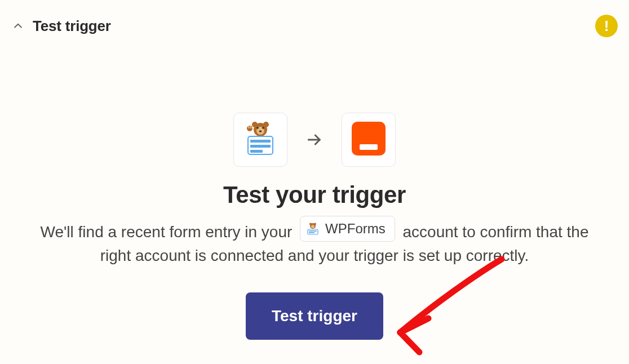  I want to click on status-exclamation-glyph: !, so click(606, 26).